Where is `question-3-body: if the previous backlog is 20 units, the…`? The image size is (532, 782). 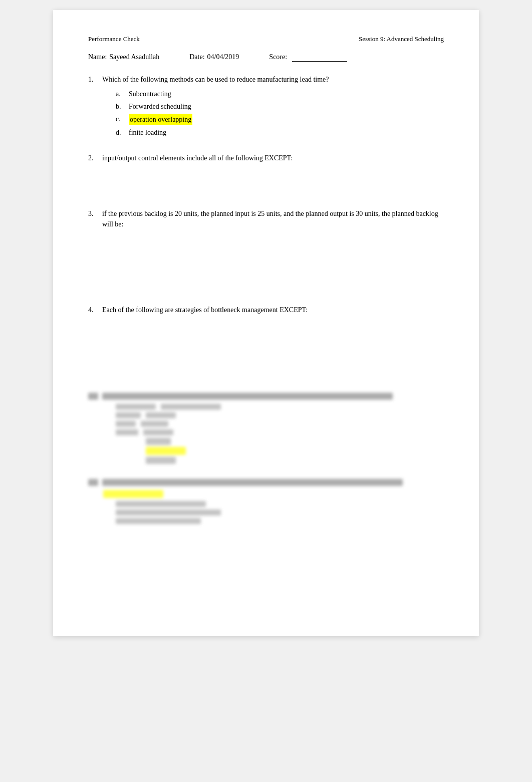
question-3-body: if the previous backlog is 20 units, the… is located at coordinates (273, 219).